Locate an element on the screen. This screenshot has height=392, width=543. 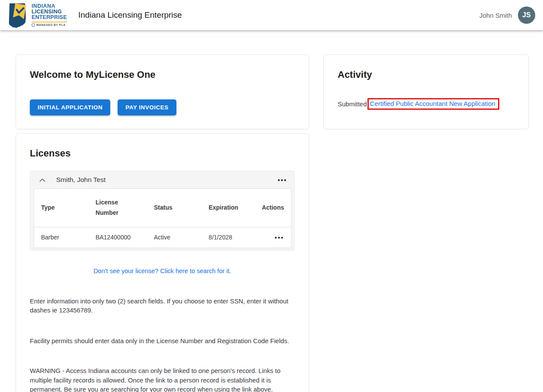
logo-tagline: MANAGED BY PLA is located at coordinates (49, 24).